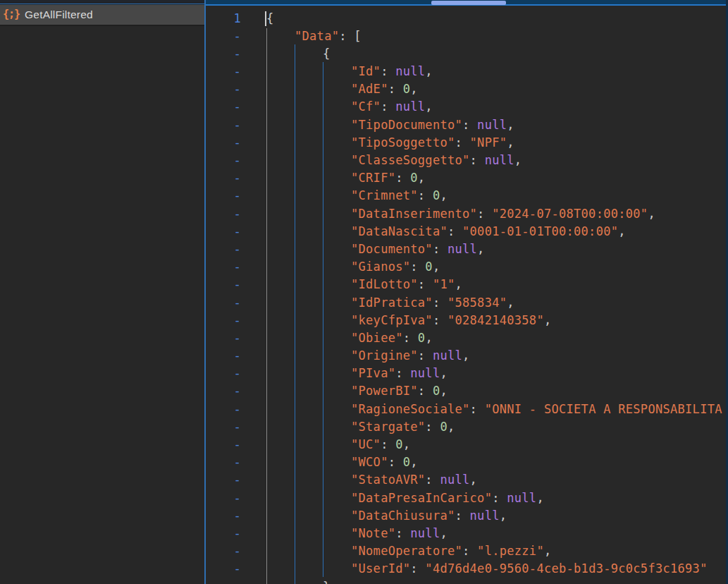 This screenshot has height=584, width=728. I want to click on code-text: "Note": null,, so click(357, 533).